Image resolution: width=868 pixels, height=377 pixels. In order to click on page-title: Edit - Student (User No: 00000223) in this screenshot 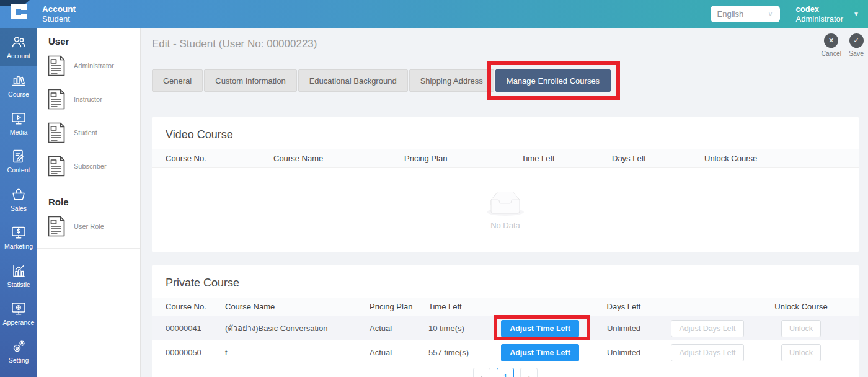, I will do `click(234, 44)`.